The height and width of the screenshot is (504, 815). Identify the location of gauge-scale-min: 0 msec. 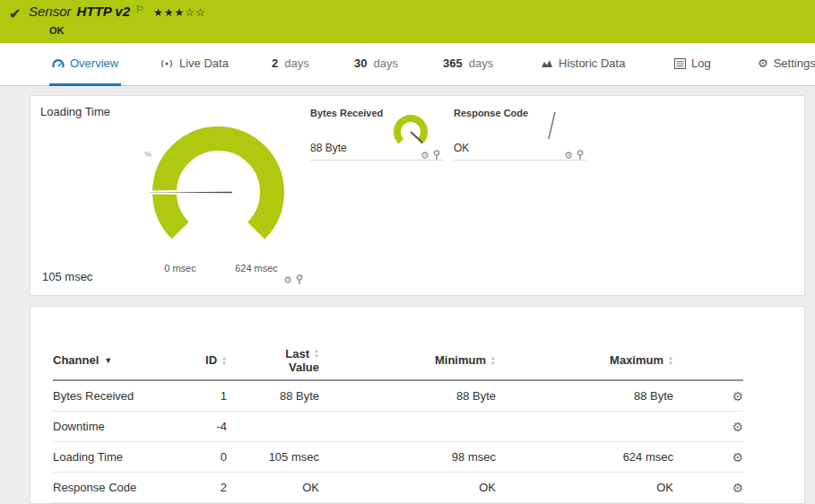
(180, 268).